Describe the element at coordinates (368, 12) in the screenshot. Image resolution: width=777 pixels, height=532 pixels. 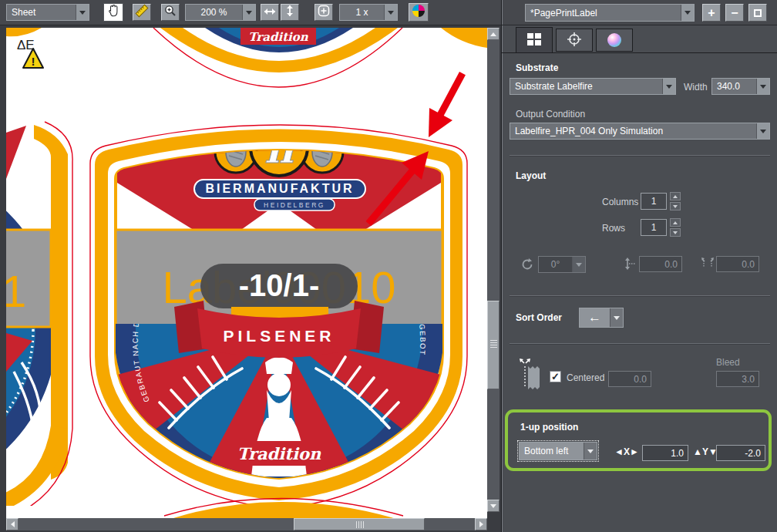
I see `scale-factor-select: 1 x` at that location.